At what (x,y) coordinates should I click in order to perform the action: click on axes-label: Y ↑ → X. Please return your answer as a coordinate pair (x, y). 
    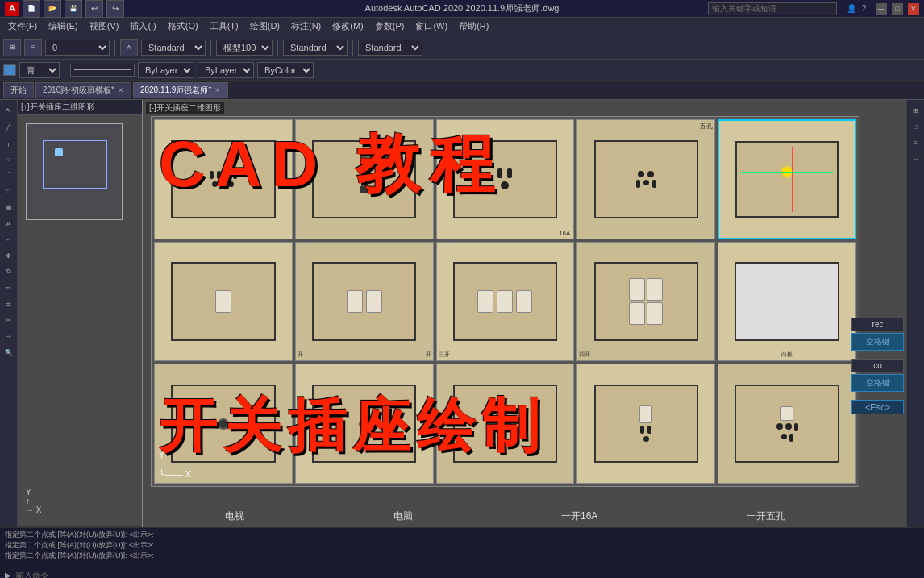
    Looking at the image, I should click on (34, 501).